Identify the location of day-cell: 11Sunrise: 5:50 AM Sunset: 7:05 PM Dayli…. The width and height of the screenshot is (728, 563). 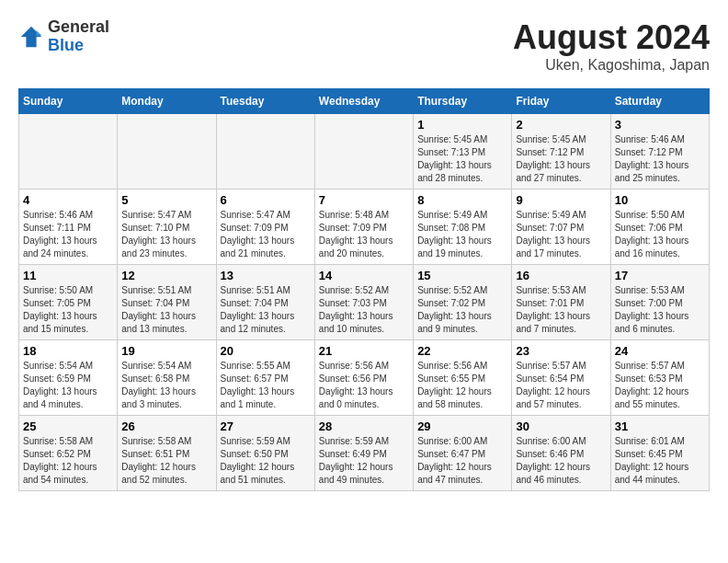
(68, 303).